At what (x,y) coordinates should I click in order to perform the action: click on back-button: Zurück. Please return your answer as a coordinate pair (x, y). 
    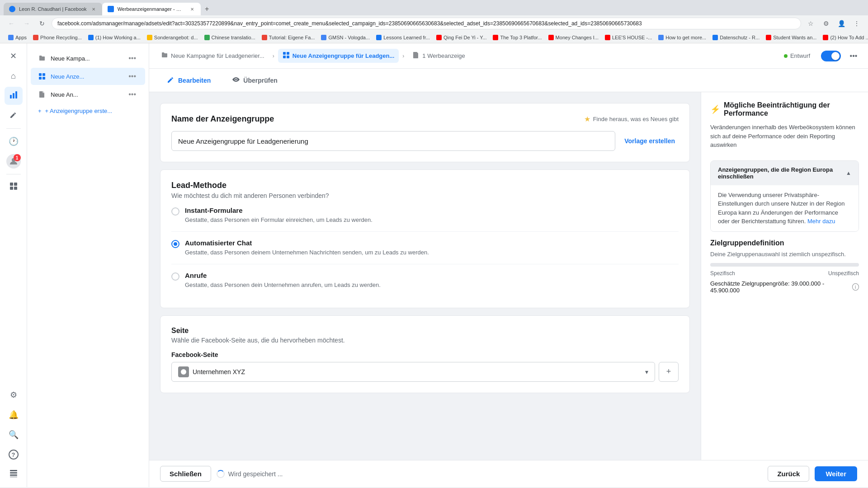
    Looking at the image, I should click on (788, 474).